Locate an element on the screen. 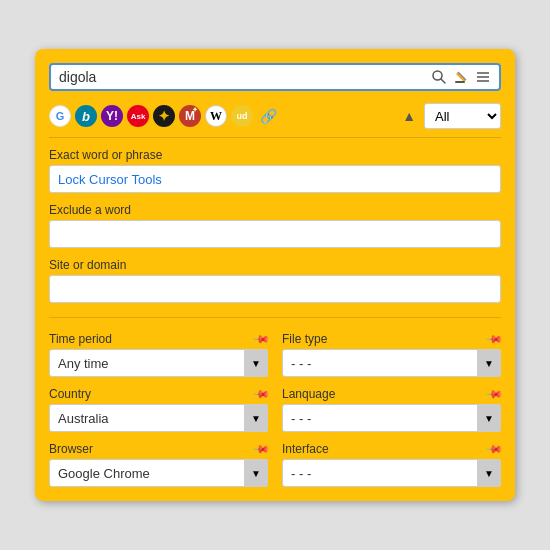 The image size is (550, 550). file-type-label: File type is located at coordinates (304, 339).